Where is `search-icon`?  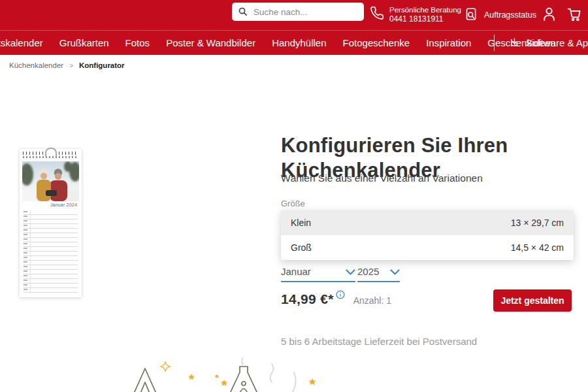
search-icon is located at coordinates (243, 13).